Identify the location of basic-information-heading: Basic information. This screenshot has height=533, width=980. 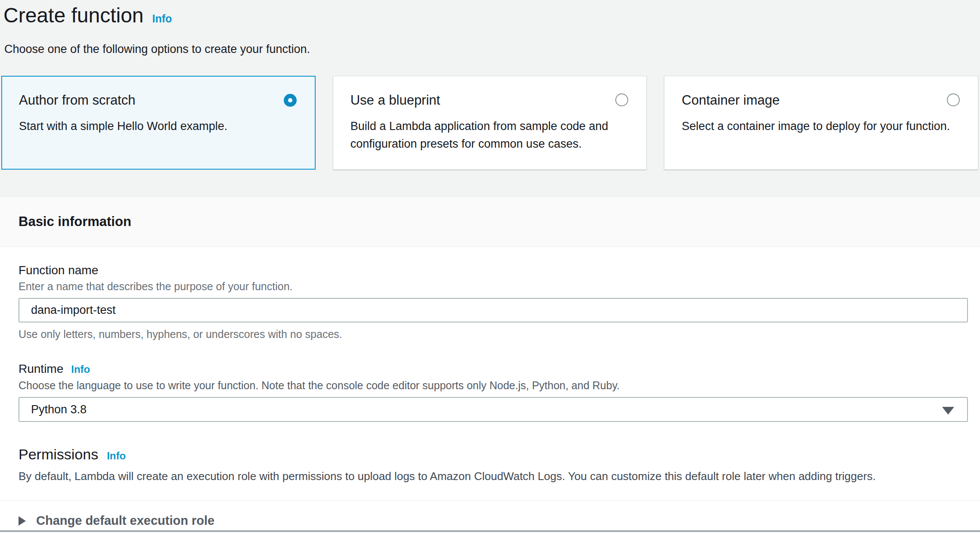
(75, 222).